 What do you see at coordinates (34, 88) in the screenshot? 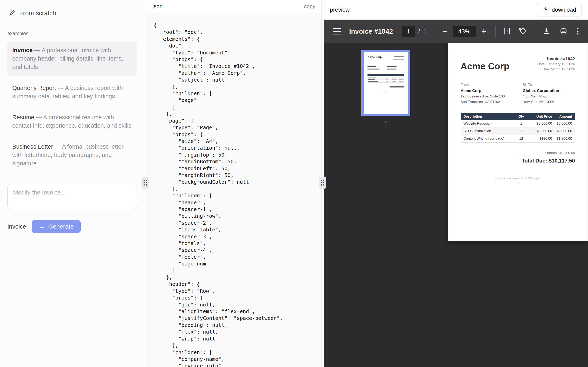
I see `example-title: Quarterly Report` at bounding box center [34, 88].